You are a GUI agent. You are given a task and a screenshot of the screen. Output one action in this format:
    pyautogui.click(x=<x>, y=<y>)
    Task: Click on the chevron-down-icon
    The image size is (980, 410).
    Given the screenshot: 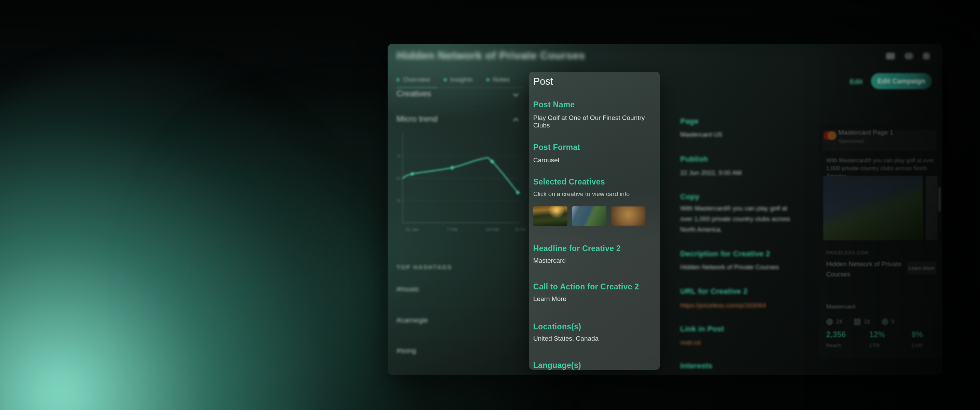 What is the action you would take?
    pyautogui.click(x=516, y=95)
    